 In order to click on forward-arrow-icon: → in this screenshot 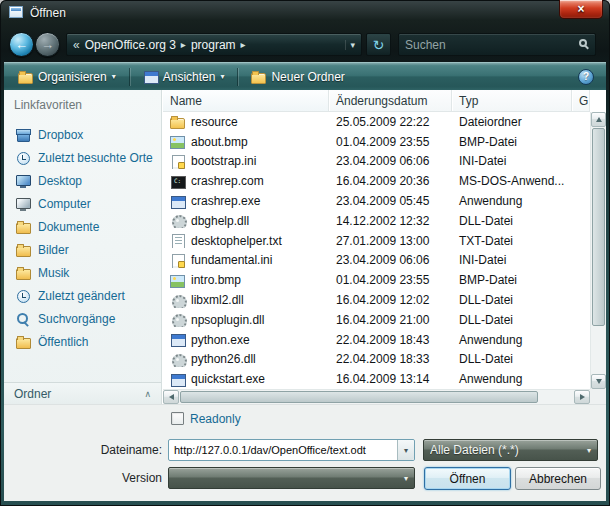, I will do `click(48, 44)`.